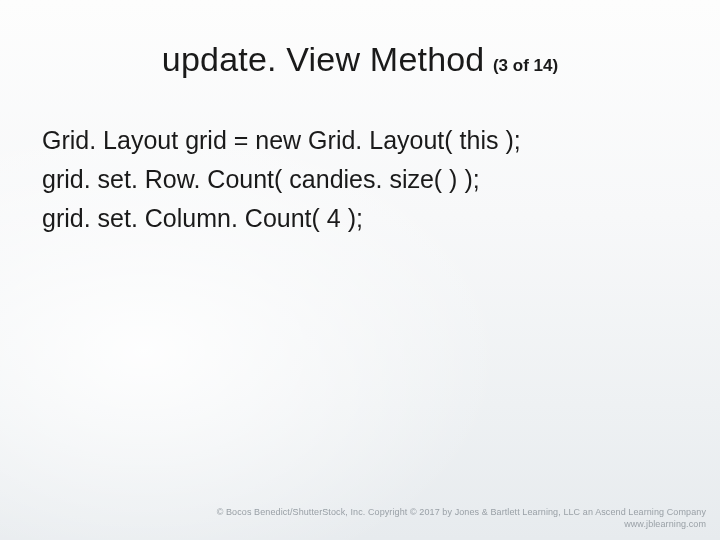 The image size is (720, 540). What do you see at coordinates (361, 180) in the screenshot?
I see `code-line: grid. set. Row. Count( candies. size( ) …` at bounding box center [361, 180].